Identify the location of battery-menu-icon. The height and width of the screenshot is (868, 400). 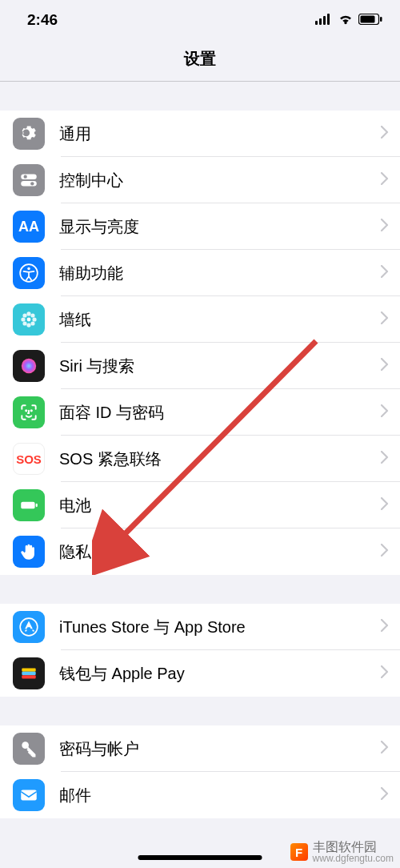
(29, 505).